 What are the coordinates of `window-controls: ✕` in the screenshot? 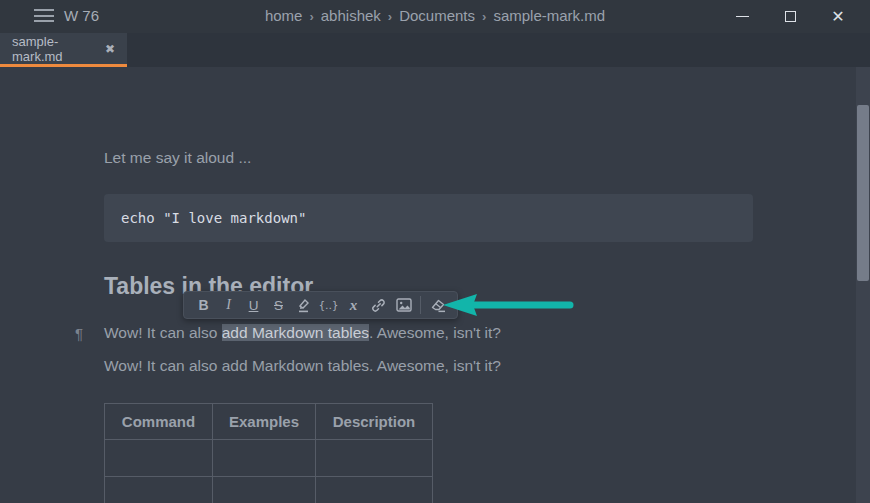 It's located at (790, 16).